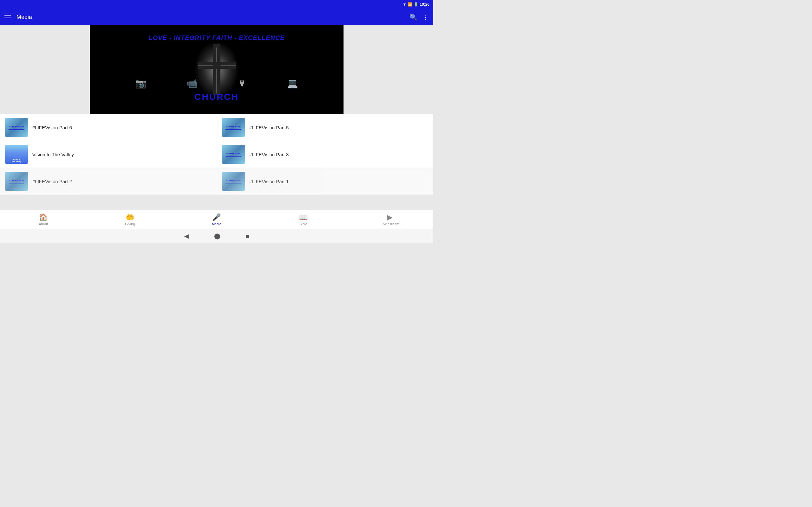  I want to click on wifi-icon: ▼, so click(405, 5).